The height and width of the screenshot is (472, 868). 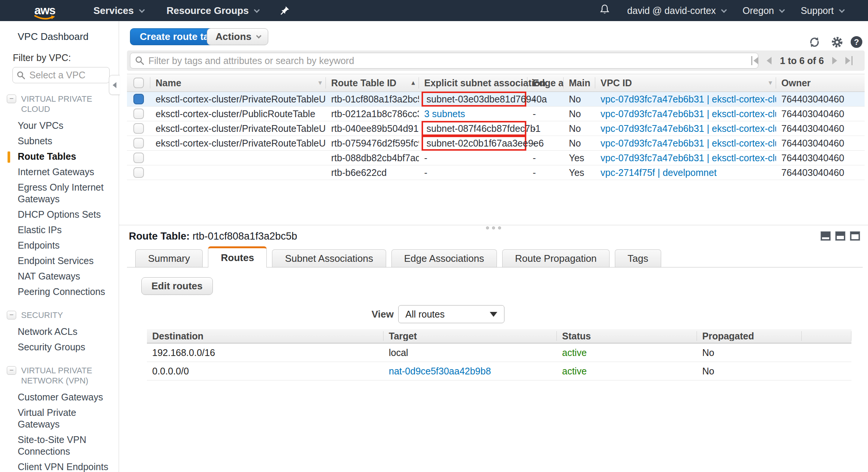 I want to click on nav-user-label: david @ david-cortex, so click(x=671, y=11).